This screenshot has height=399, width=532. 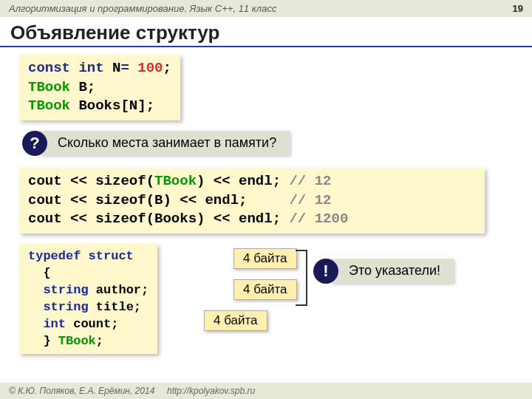 I want to click on footer: © К.Ю. Поляков, Е.А. Ерёмин, 2014 http:/…, so click(x=266, y=391).